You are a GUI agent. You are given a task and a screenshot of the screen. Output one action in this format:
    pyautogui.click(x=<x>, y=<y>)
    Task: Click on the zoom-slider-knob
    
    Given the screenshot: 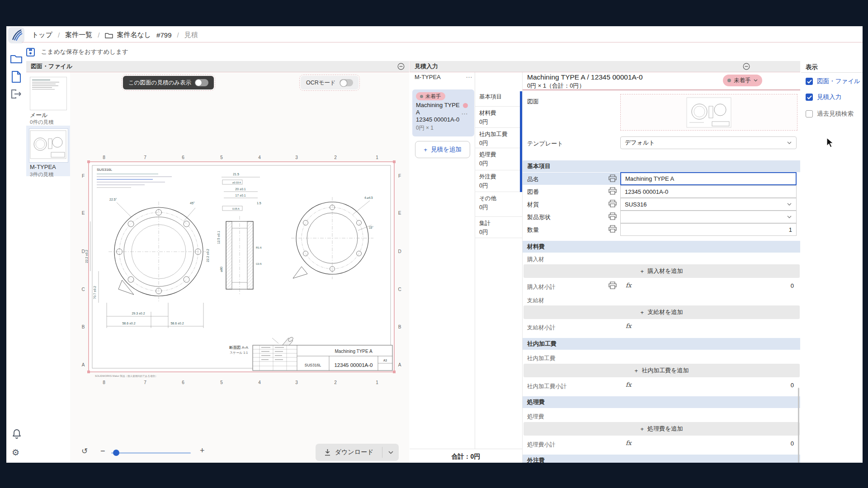 What is the action you would take?
    pyautogui.click(x=116, y=453)
    